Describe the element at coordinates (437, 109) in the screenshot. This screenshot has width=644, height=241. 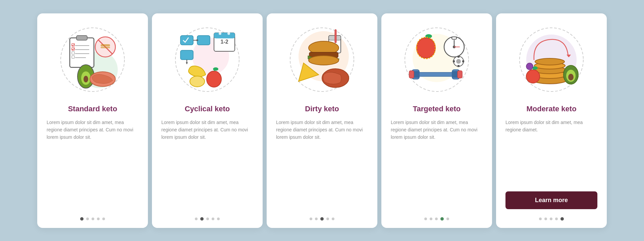
I see `card-title-targeted: Targeted keto` at that location.